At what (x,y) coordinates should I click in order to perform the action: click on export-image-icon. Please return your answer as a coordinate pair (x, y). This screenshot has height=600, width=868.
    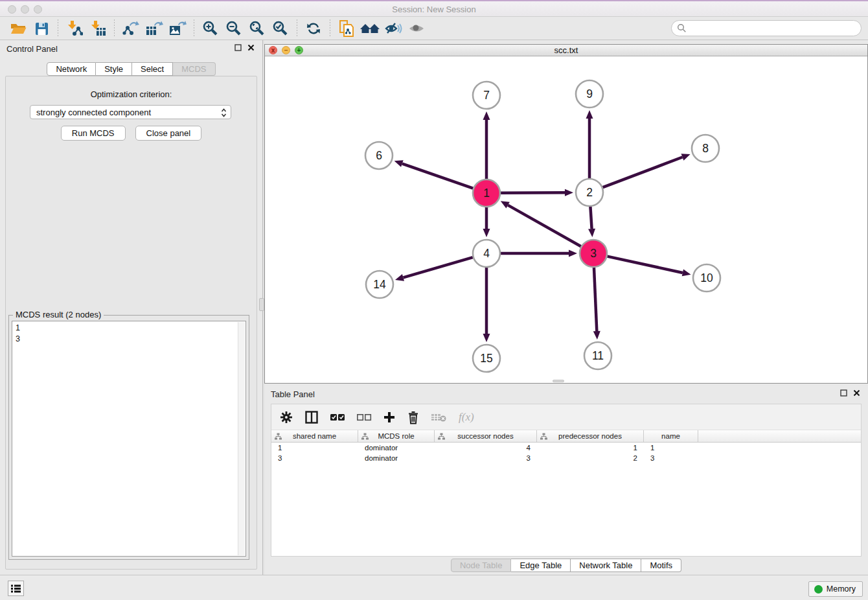
    Looking at the image, I should click on (177, 29).